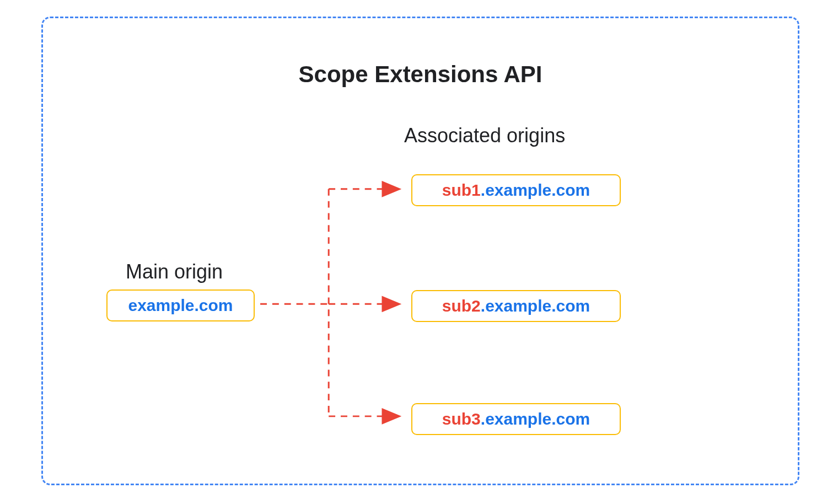 The width and height of the screenshot is (838, 504). What do you see at coordinates (181, 305) in the screenshot?
I see `main-origin-box: example.com` at bounding box center [181, 305].